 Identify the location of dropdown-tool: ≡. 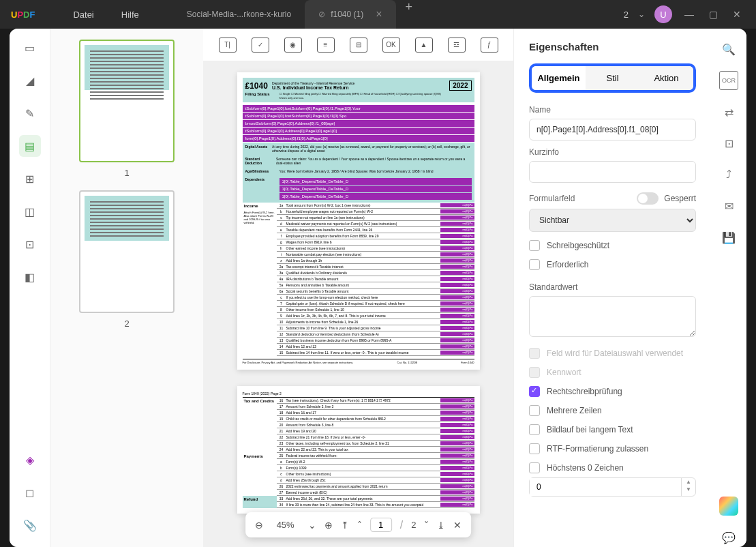
(326, 45).